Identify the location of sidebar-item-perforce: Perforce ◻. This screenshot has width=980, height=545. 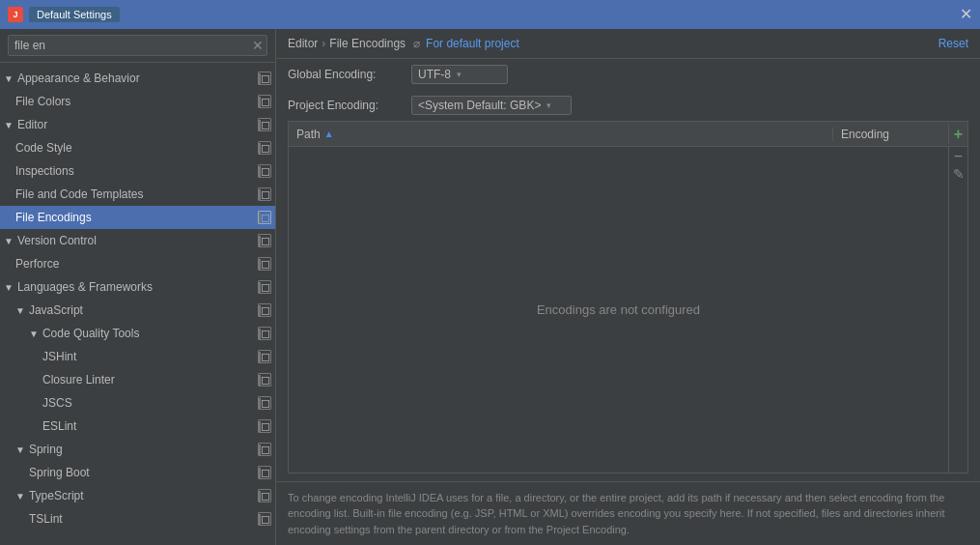
(137, 264).